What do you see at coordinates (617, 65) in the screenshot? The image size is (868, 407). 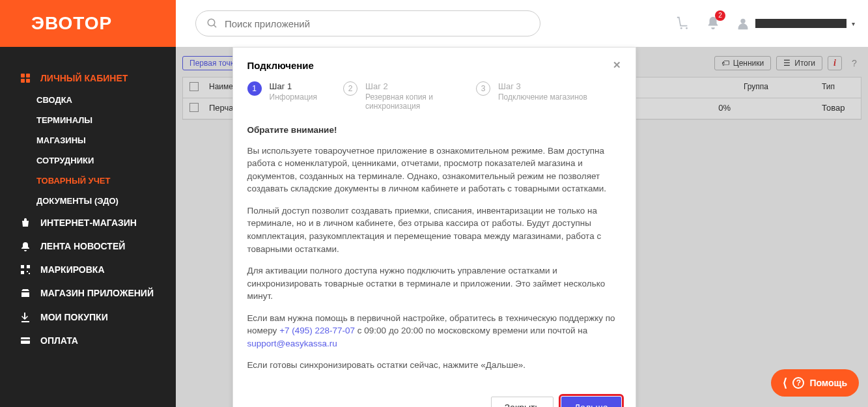 I see `close-icon: ✕` at bounding box center [617, 65].